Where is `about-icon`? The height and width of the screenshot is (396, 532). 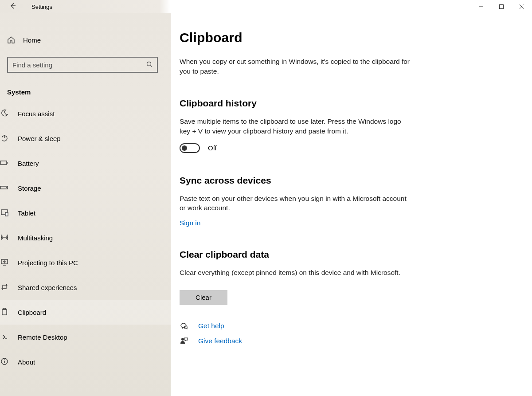
about-icon is located at coordinates (4, 362).